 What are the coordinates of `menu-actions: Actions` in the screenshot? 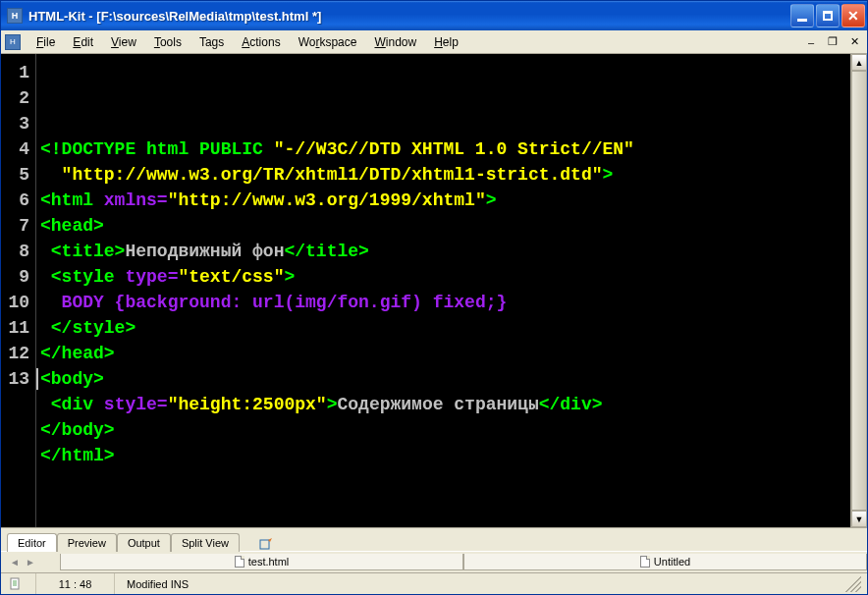 It's located at (261, 42).